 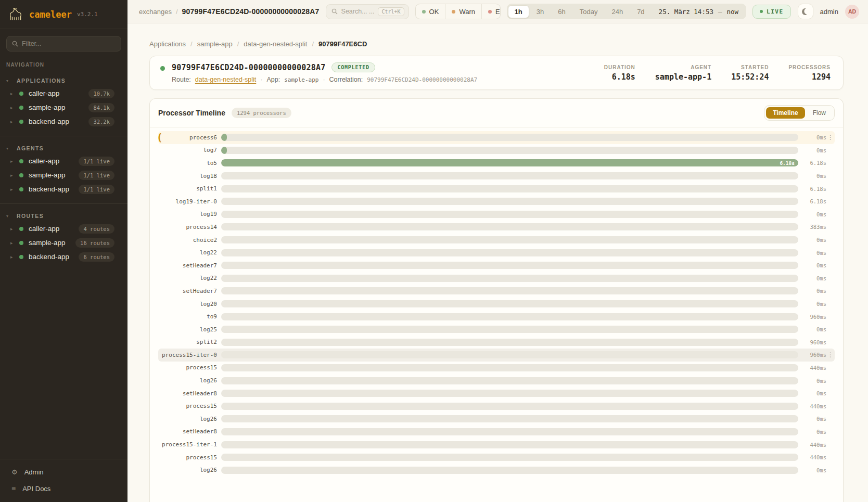 What do you see at coordinates (496, 214) in the screenshot?
I see `timeline-row: log19 0ms ⋮` at bounding box center [496, 214].